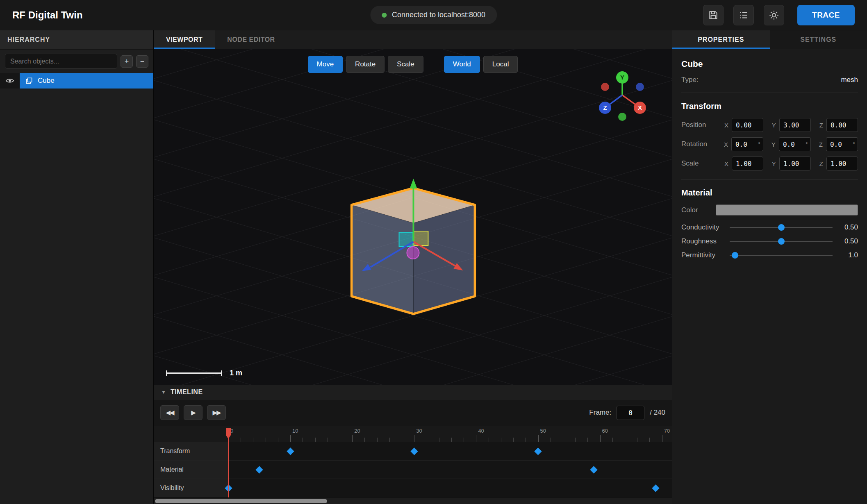  What do you see at coordinates (842, 163) in the screenshot?
I see `scale-z-input` at bounding box center [842, 163].